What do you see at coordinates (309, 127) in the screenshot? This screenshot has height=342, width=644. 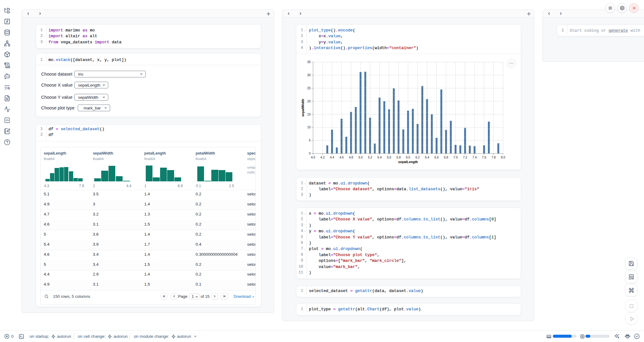 I see `svg-text: 10` at bounding box center [309, 127].